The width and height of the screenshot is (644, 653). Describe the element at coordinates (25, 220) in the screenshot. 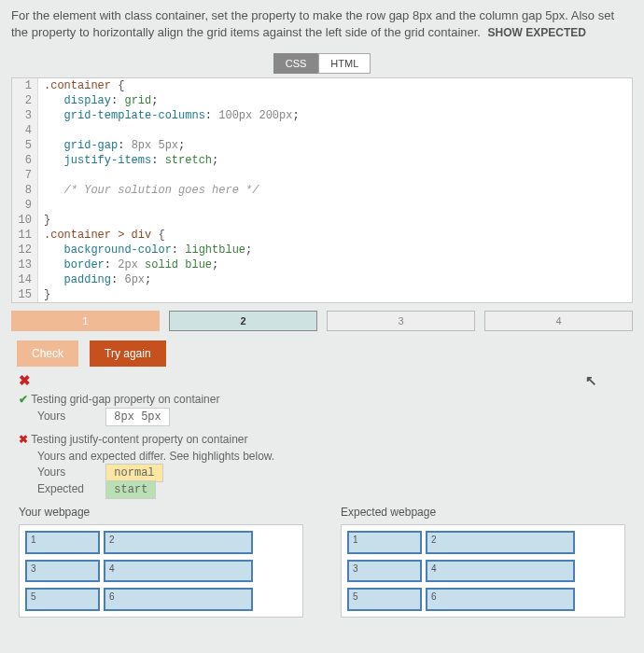

I see `line-number: 10` at that location.